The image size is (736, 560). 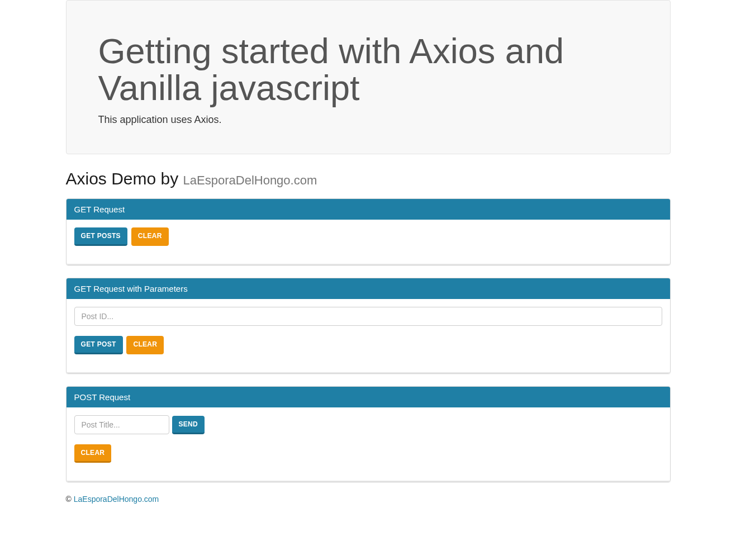 I want to click on get-posts-button: GET POSTS, so click(x=101, y=237).